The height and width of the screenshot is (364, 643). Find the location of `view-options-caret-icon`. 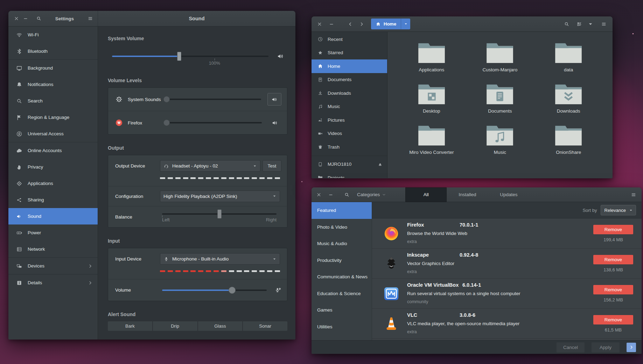

view-options-caret-icon is located at coordinates (590, 24).